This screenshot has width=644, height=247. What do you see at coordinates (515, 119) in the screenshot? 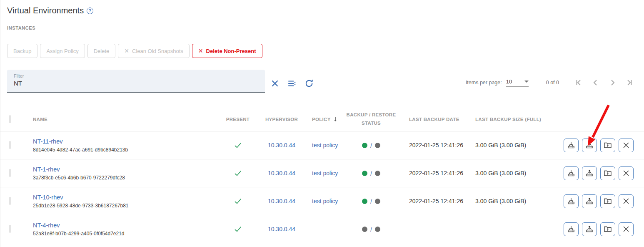
I see `header-last-backup-size: LAST BACKUP SIZE (FULL)` at bounding box center [515, 119].